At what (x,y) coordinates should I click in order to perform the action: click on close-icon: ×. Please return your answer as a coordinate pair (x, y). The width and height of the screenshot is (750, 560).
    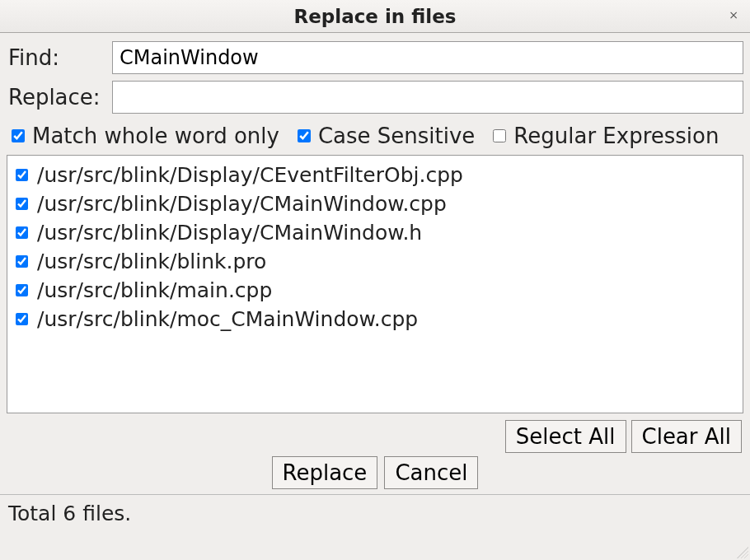
    Looking at the image, I should click on (734, 15).